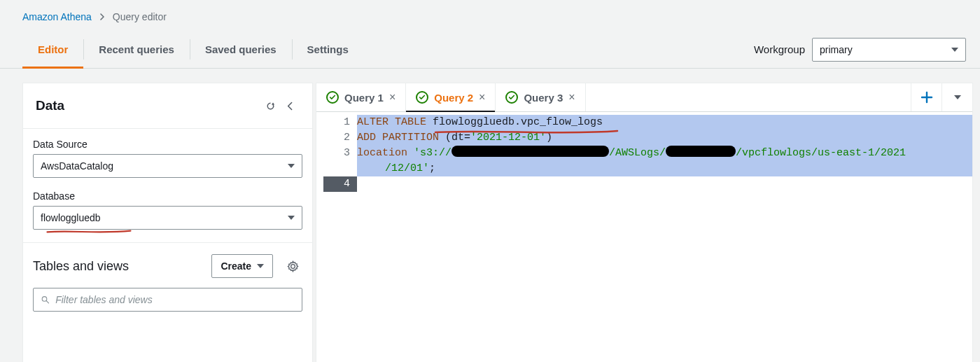  I want to click on refresh-icon, so click(270, 106).